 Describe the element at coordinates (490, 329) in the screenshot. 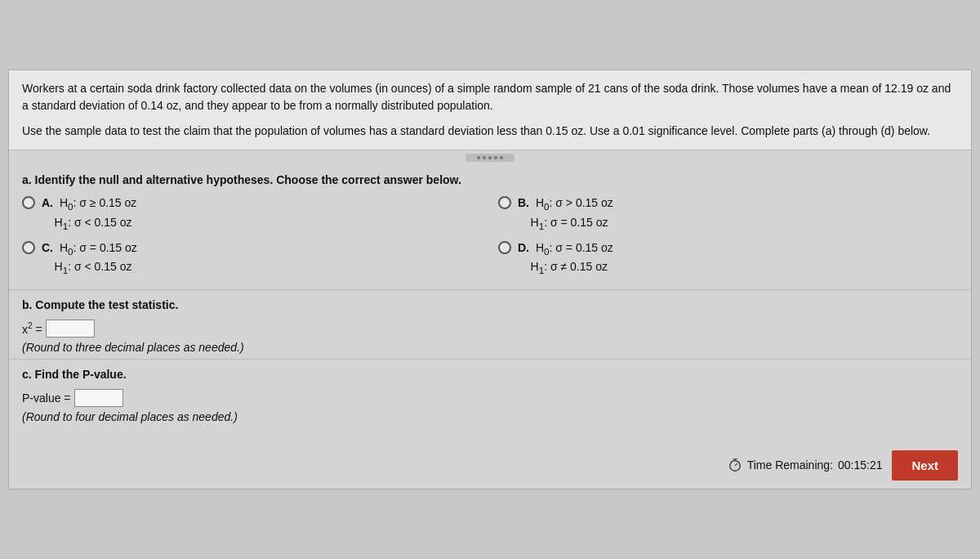

I see `chi-square-row: x2 =` at that location.